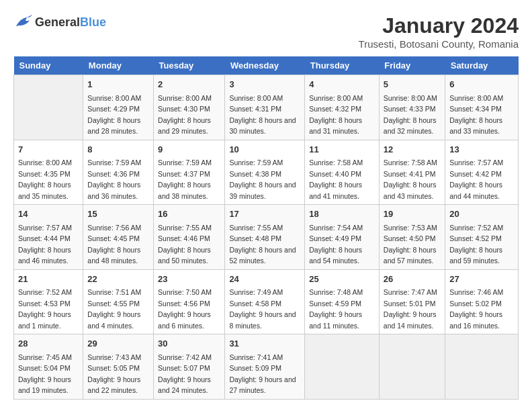 Image resolution: width=532 pixels, height=411 pixels. I want to click on calendar-cell: 19Sunrise: 7:53 AMSunset: 4:50 PMDayligh…, so click(412, 238).